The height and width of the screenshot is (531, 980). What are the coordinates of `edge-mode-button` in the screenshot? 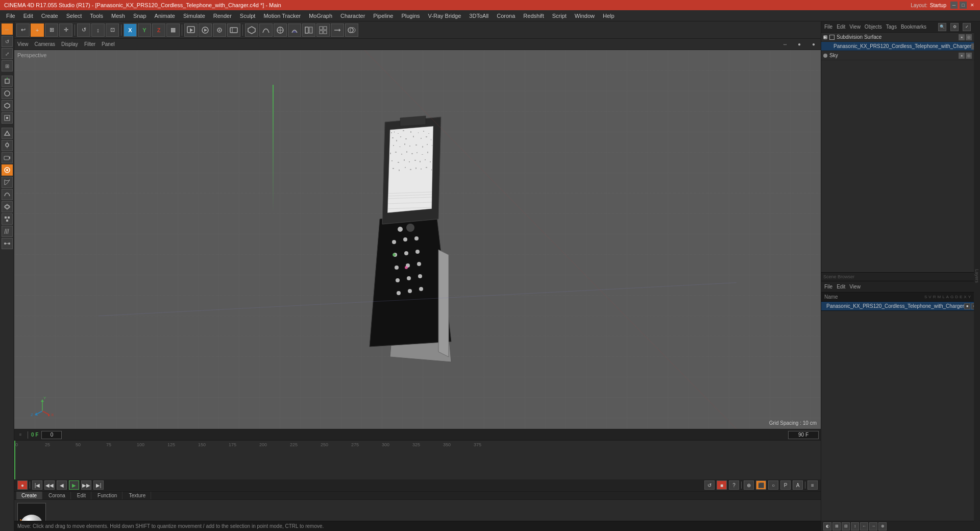 It's located at (7, 93).